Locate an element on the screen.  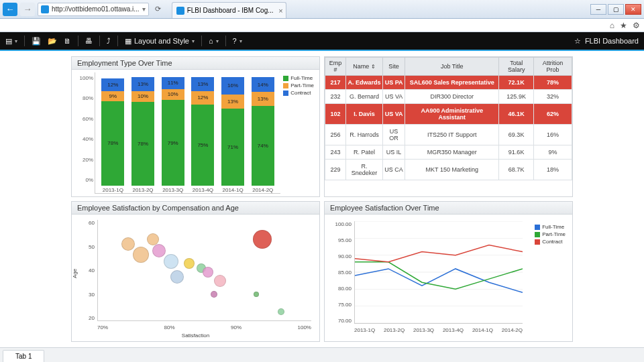
table-header: Emp # is located at coordinates (335, 67).